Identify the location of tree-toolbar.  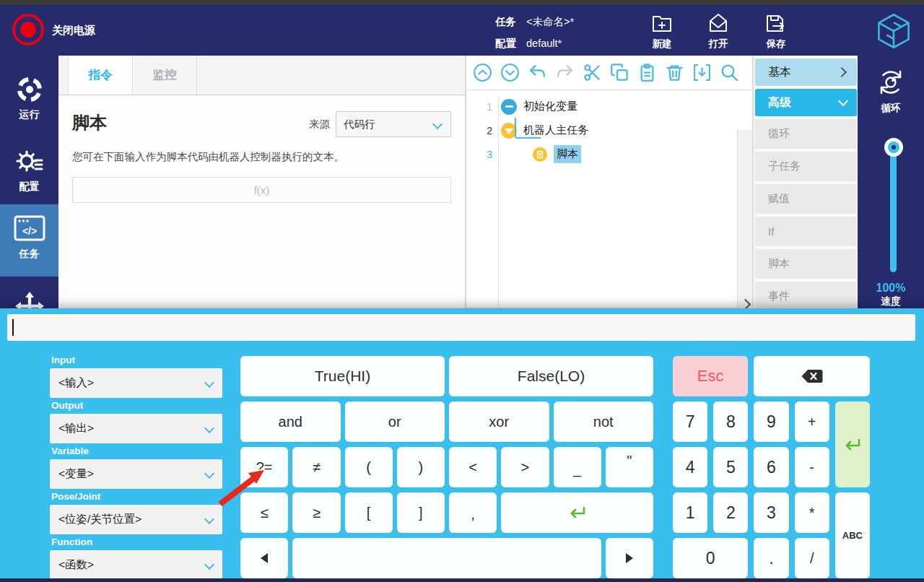
(609, 73).